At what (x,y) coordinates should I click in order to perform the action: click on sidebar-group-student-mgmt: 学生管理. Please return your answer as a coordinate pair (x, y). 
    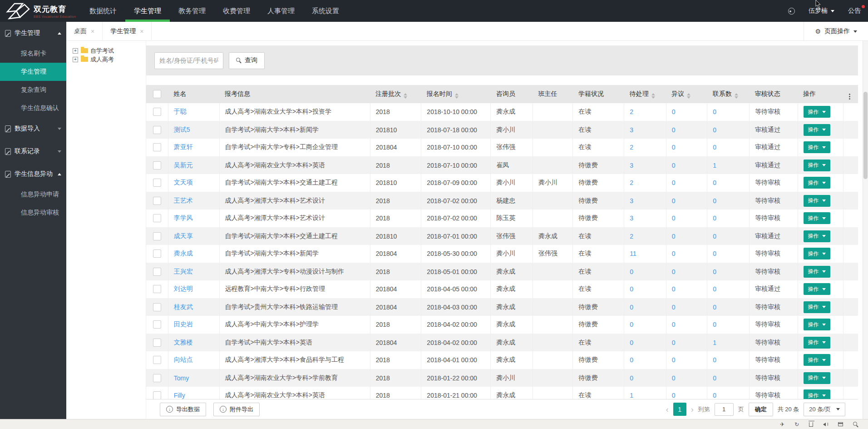
    Looking at the image, I should click on (33, 33).